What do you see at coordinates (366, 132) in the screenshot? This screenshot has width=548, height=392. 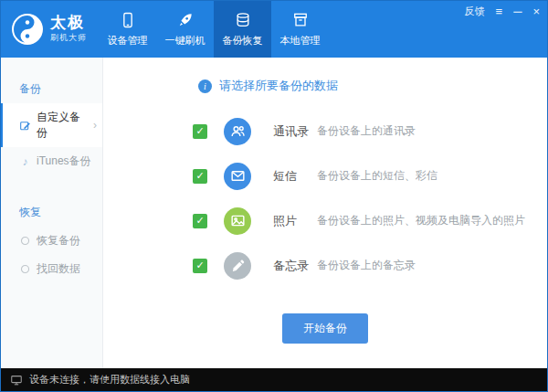 I see `item-description: 备份设备上的通讯录` at bounding box center [366, 132].